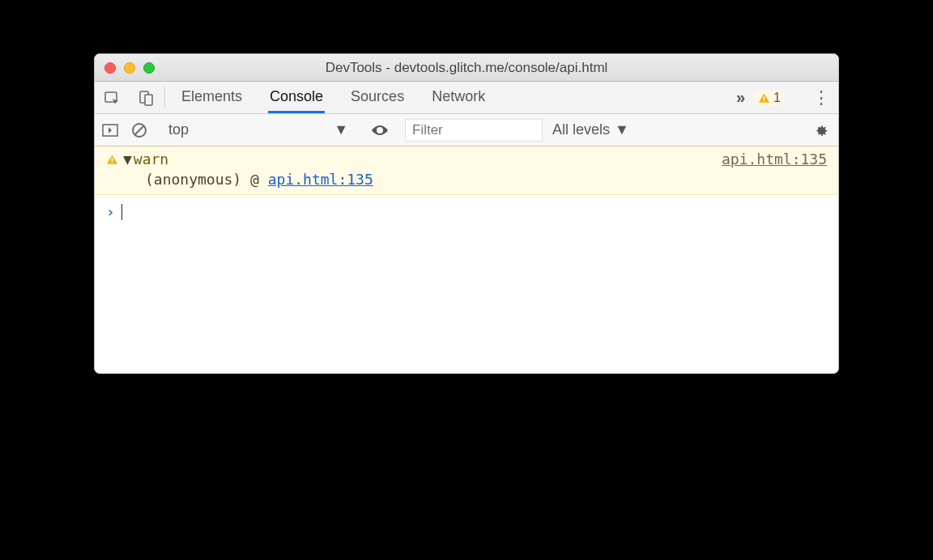 The image size is (933, 560). Describe the element at coordinates (327, 97) in the screenshot. I see `panel-tabs: Elements Console Sources Network` at that location.